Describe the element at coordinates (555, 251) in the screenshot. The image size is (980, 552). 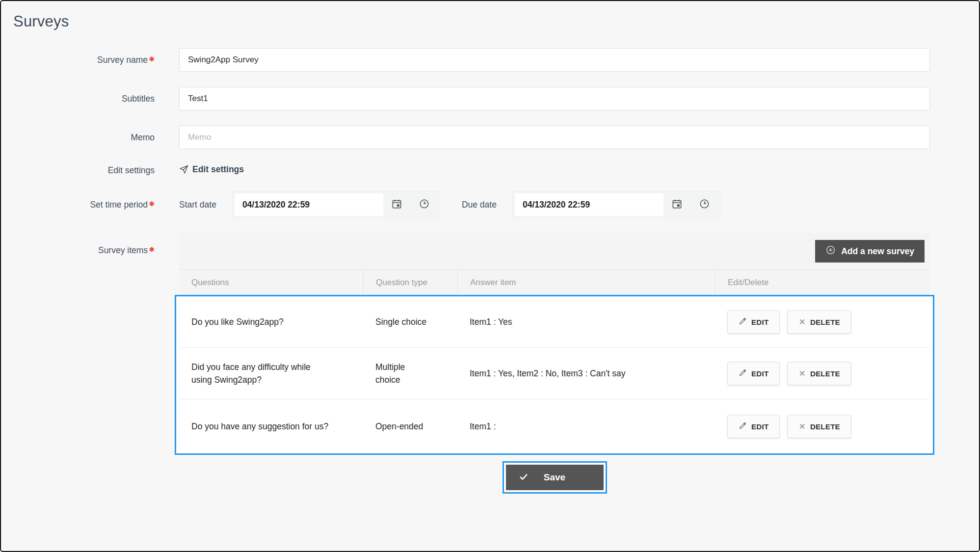
I see `survey-items-toolbar: Add a new survey` at that location.